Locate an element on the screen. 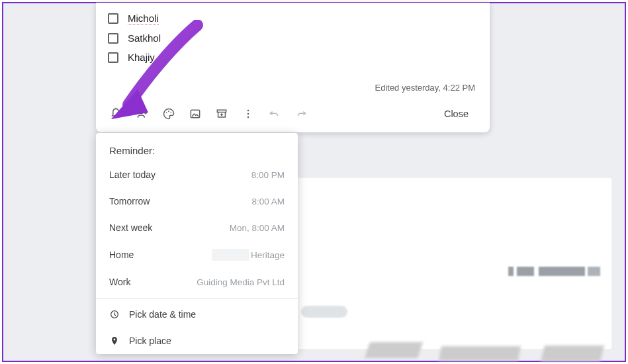 The height and width of the screenshot is (364, 628). archive-button is located at coordinates (222, 114).